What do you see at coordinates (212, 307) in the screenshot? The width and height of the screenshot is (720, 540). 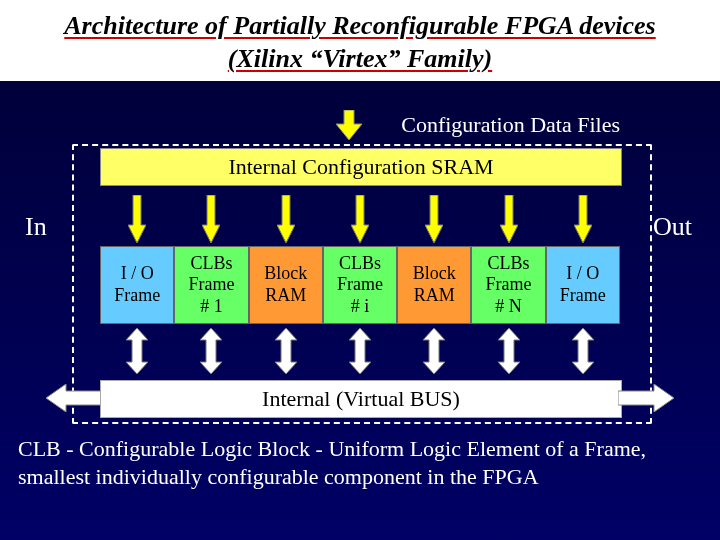 I see `frame-line3: # 1` at bounding box center [212, 307].